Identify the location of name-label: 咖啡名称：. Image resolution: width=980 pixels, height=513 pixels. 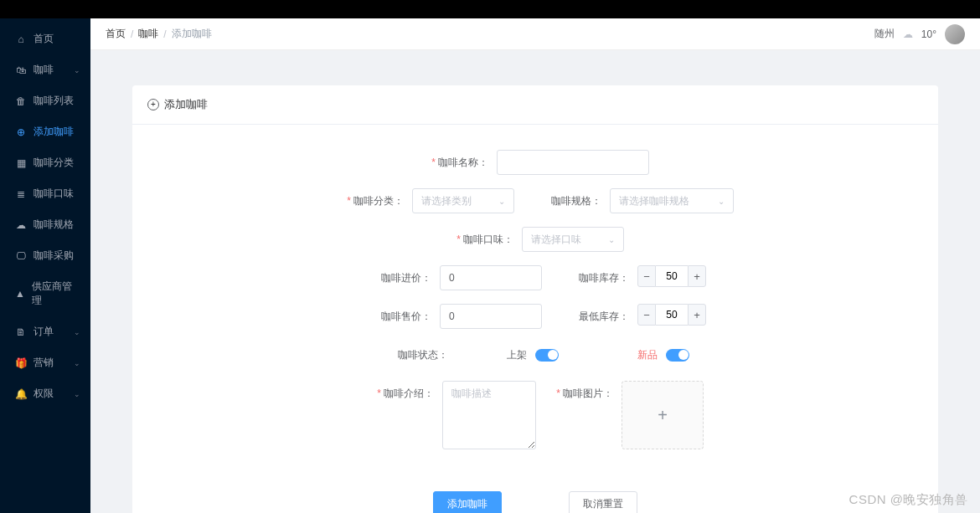
(459, 162).